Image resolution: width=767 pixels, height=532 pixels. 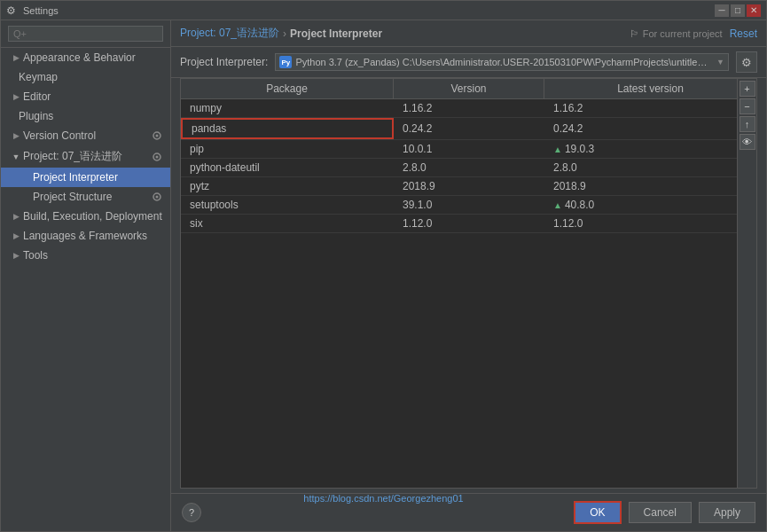 What do you see at coordinates (502, 62) in the screenshot?
I see `interpreter-value: Python 3.7 (zx_Pandas) C:\Users\Administ…` at bounding box center [502, 62].